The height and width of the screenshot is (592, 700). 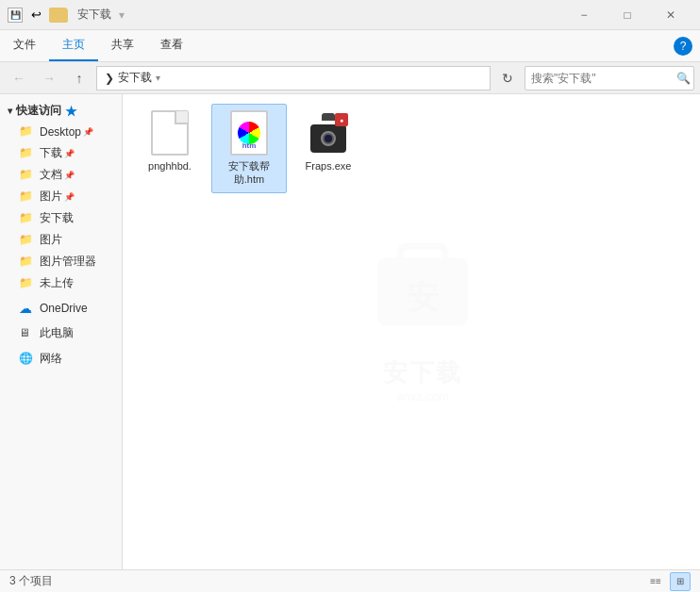 I want to click on up-button: ↑, so click(x=79, y=78).